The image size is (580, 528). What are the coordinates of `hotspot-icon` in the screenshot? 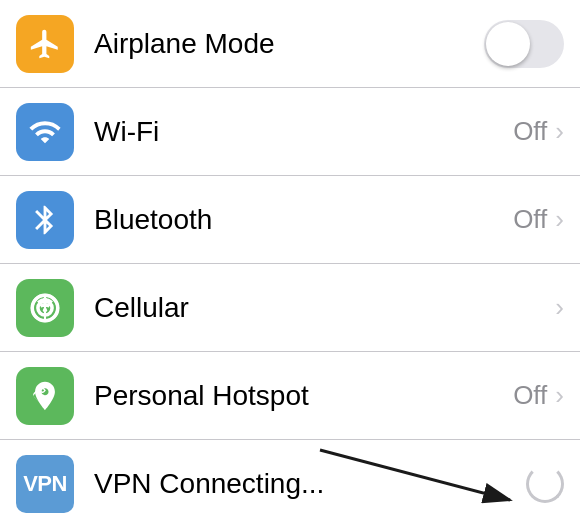 It's located at (45, 396).